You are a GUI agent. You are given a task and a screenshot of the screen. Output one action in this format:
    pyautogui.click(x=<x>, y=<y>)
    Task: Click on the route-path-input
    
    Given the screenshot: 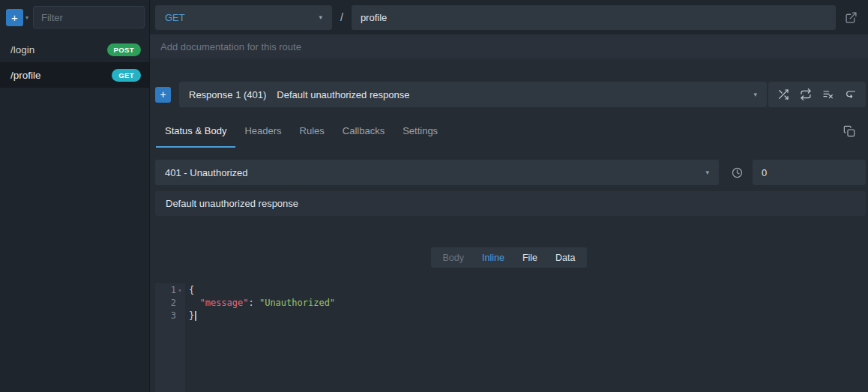 What is the action you would take?
    pyautogui.click(x=594, y=18)
    